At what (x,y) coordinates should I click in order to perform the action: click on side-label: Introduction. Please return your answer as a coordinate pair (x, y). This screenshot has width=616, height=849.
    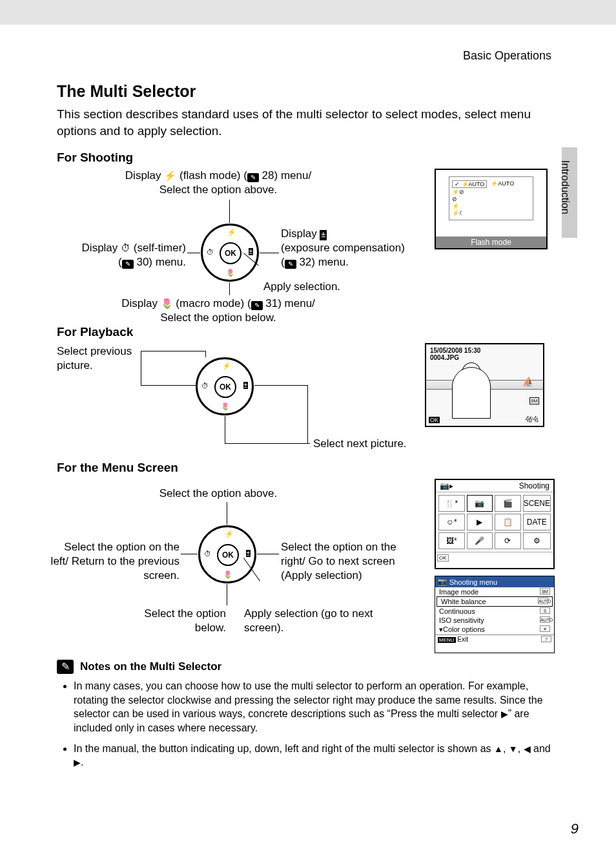
    Looking at the image, I should click on (565, 187).